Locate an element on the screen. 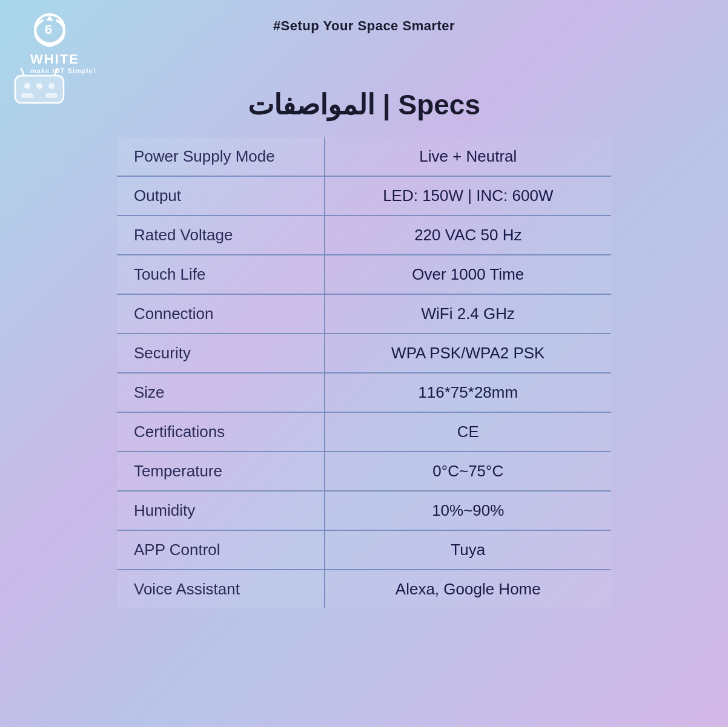 The height and width of the screenshot is (727, 728). spec-label: Connection is located at coordinates (220, 314).